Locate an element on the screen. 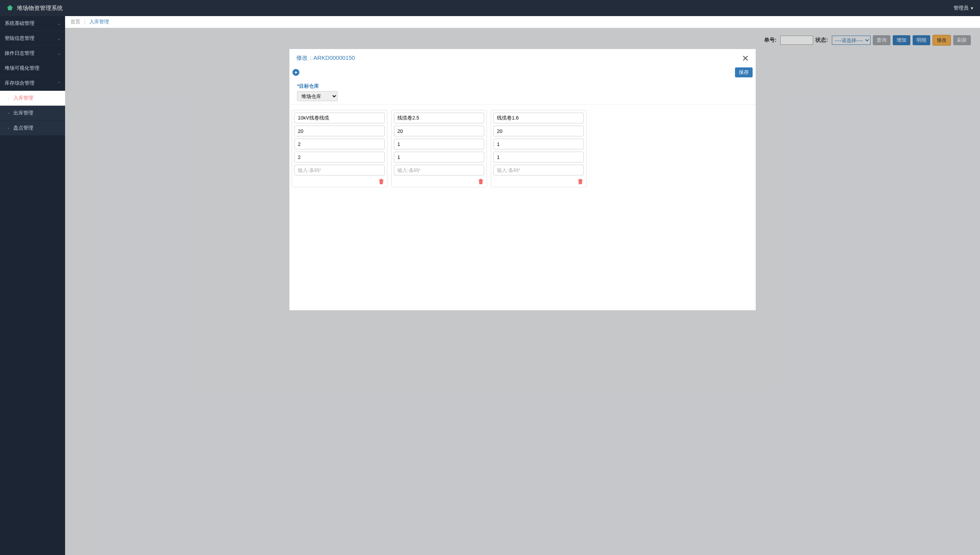 The width and height of the screenshot is (980, 555). sidebar: 系统基础管理 ⌄ 登陆信息管理 ⌄ 操作日志管理 ⌄ 堆场可视化管理 库存综合管… is located at coordinates (33, 286).